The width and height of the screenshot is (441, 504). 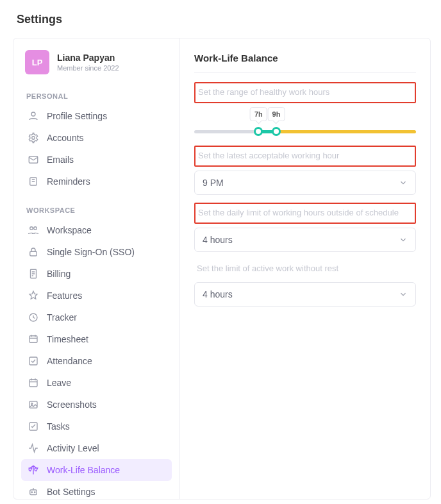 I want to click on receipt-icon, so click(x=33, y=274).